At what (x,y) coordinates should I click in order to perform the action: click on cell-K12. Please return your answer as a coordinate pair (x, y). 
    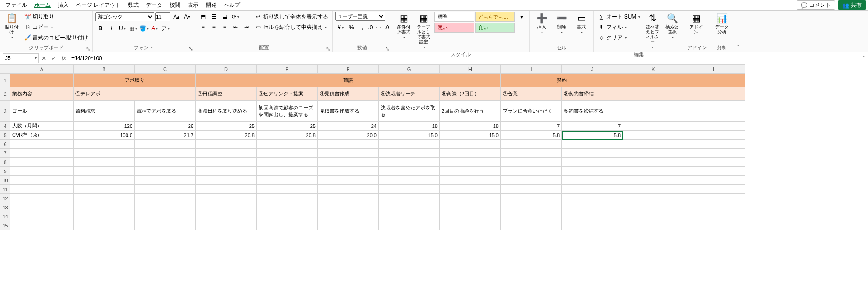
    Looking at the image, I should click on (654, 198).